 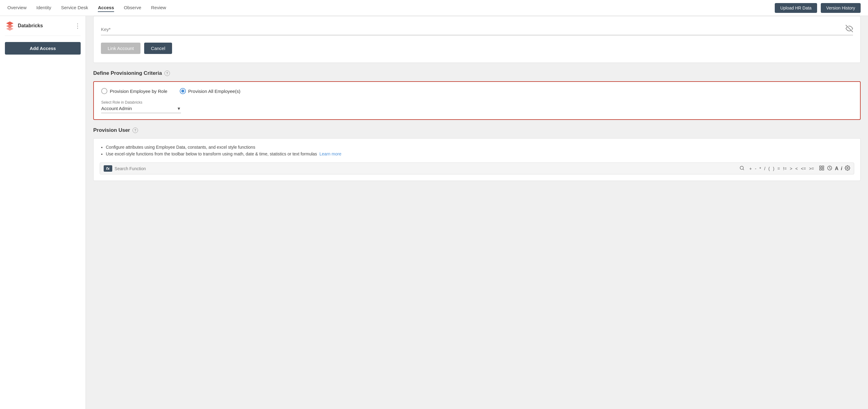 What do you see at coordinates (796, 8) in the screenshot?
I see `upload-hr-data-button: Upload HR Data` at bounding box center [796, 8].